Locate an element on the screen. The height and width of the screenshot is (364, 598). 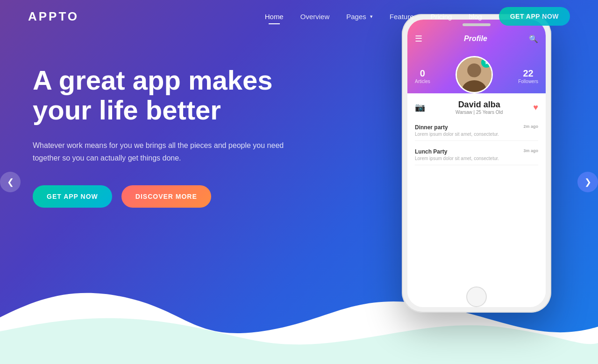
chevron-left-icon: ❮ is located at coordinates (10, 182).